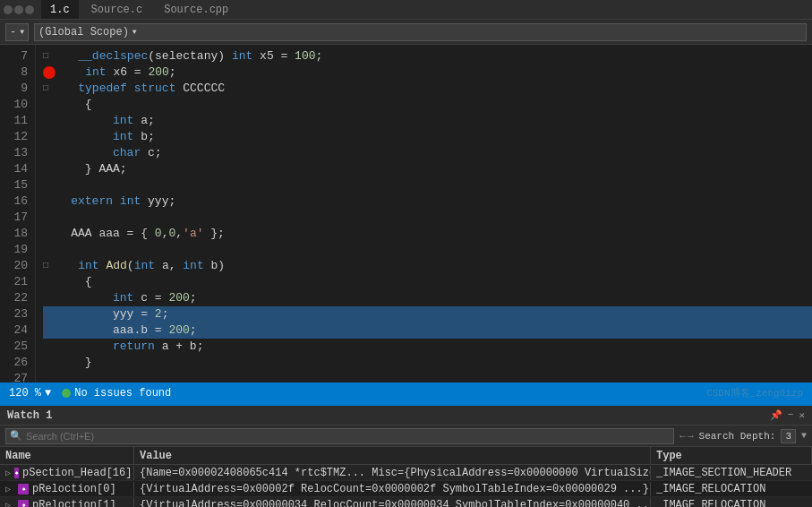  I want to click on depth-arrow: ▼, so click(804, 435).